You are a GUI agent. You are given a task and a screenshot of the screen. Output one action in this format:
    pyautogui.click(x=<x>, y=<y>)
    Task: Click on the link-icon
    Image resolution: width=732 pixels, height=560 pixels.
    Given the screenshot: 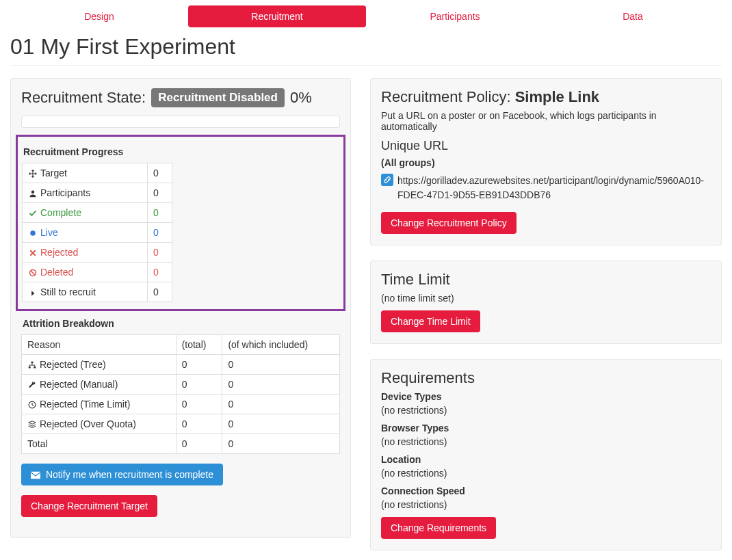 What is the action you would take?
    pyautogui.click(x=387, y=180)
    